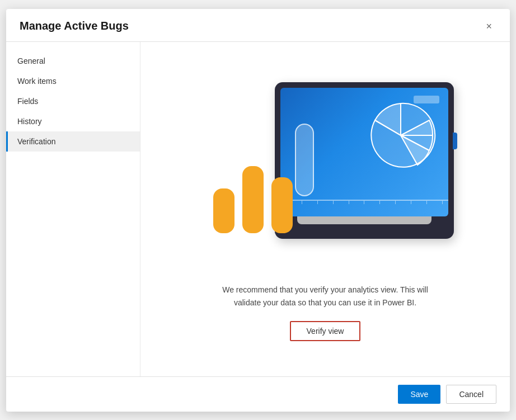 Image resolution: width=516 pixels, height=420 pixels. Describe the element at coordinates (455, 141) in the screenshot. I see `tablet-side-button` at that location.